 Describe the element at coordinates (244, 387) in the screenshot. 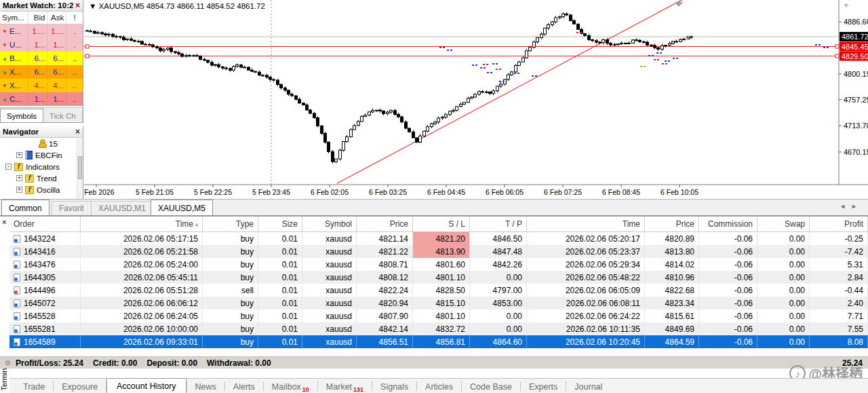

I see `terminal-tab-alerts: Alerts` at that location.